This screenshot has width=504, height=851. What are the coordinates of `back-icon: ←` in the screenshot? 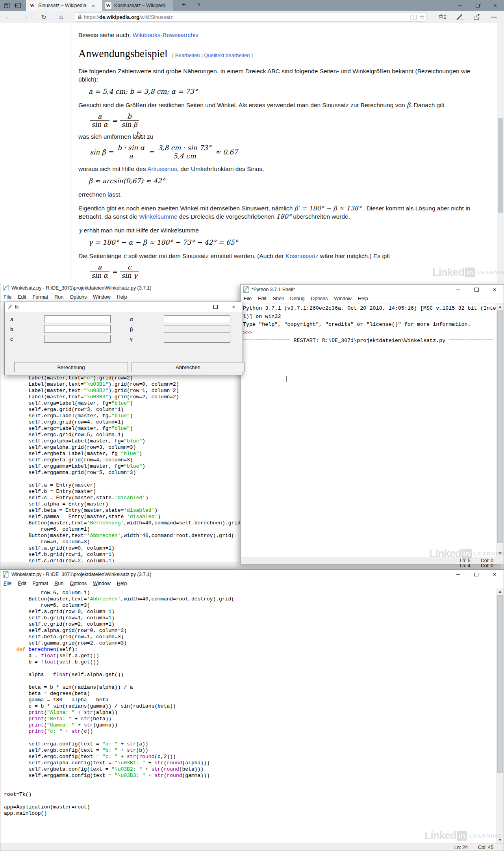 It's located at (8, 17).